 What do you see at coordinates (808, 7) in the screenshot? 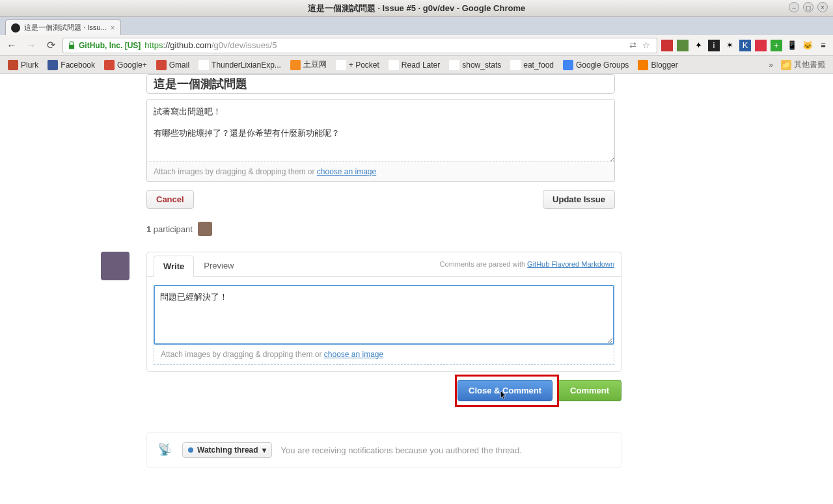
I see `maximize-icon: ◻` at bounding box center [808, 7].